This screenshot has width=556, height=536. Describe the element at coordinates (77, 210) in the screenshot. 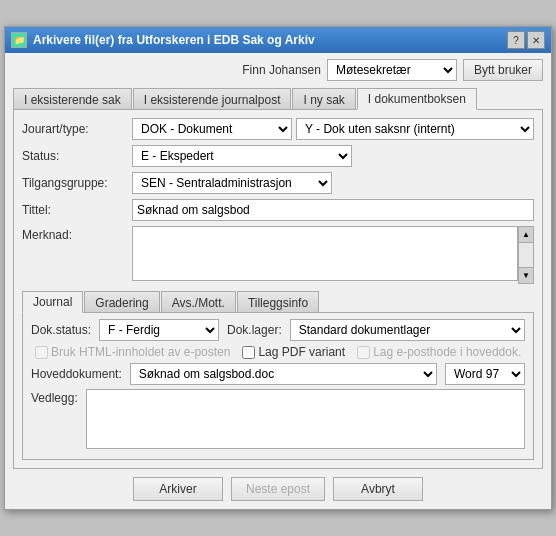

I see `tittel-label: Tittel:` at that location.